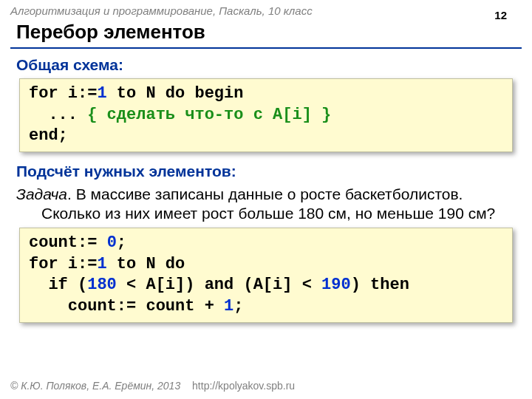  What do you see at coordinates (266, 204) in the screenshot?
I see `task-paragraph: Задача. В массиве записаны данные о рост…` at bounding box center [266, 204].